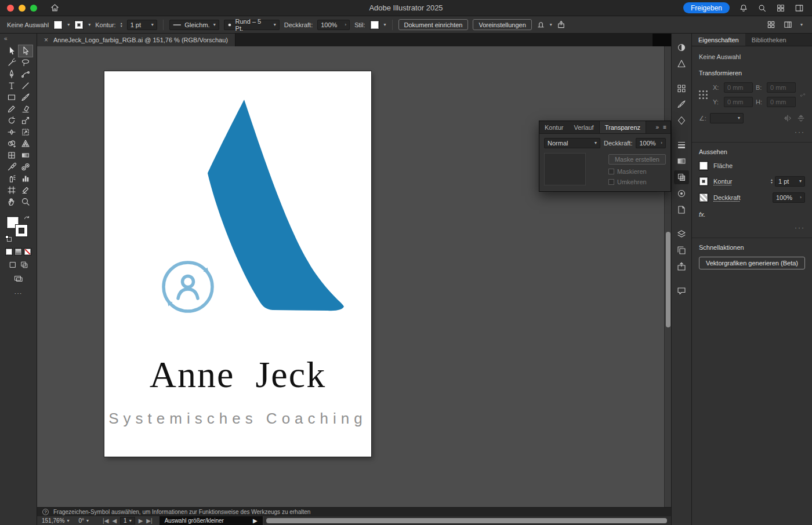  What do you see at coordinates (727, 198) in the screenshot?
I see `opacity-link: Deckkraft` at bounding box center [727, 198].